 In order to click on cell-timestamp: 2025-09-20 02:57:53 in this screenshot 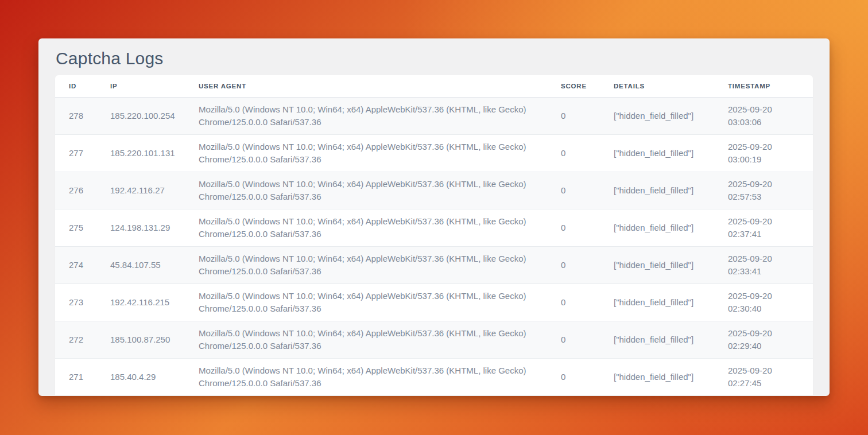, I will do `click(764, 191)`.